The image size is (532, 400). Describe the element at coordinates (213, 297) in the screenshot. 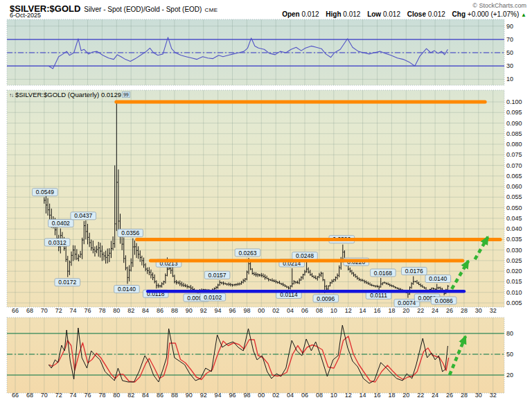

I see `price-callout: 0.0102` at that location.